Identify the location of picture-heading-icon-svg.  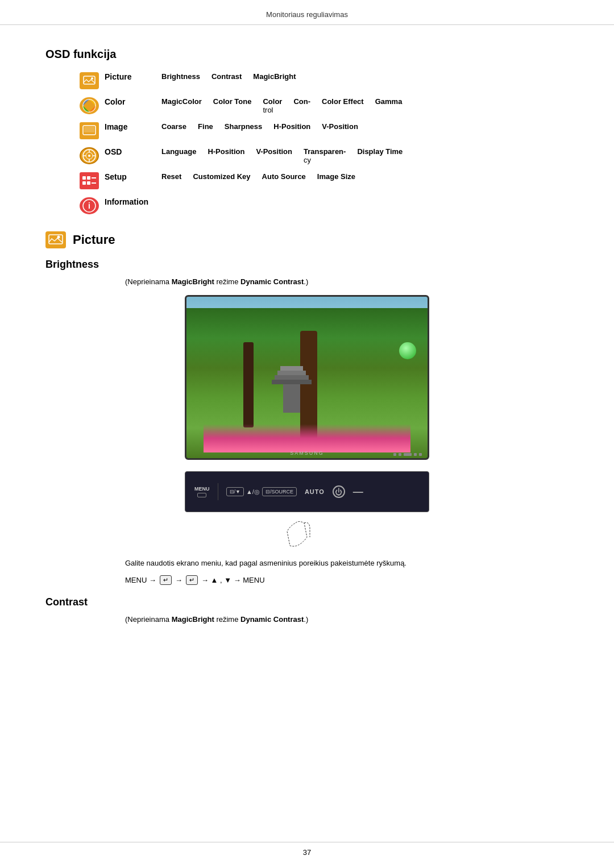
(56, 240).